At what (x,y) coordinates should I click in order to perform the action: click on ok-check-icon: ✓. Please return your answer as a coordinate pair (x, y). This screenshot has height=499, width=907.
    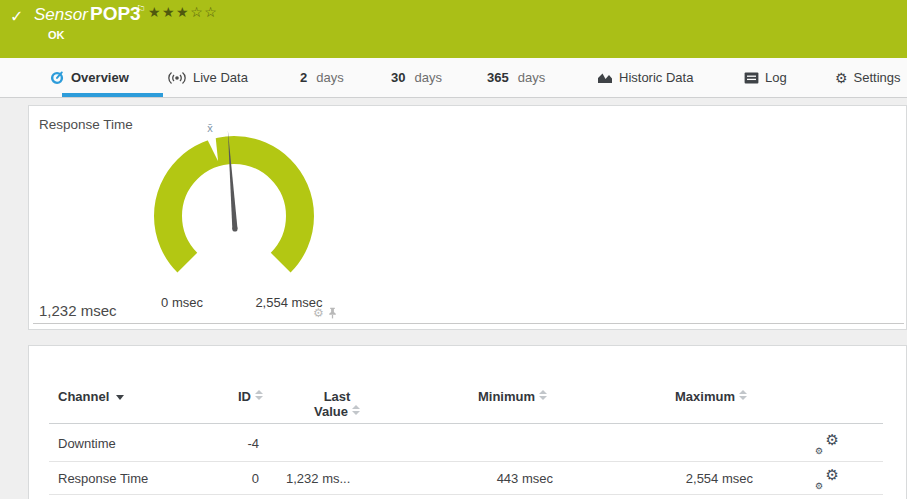
    Looking at the image, I should click on (16, 16).